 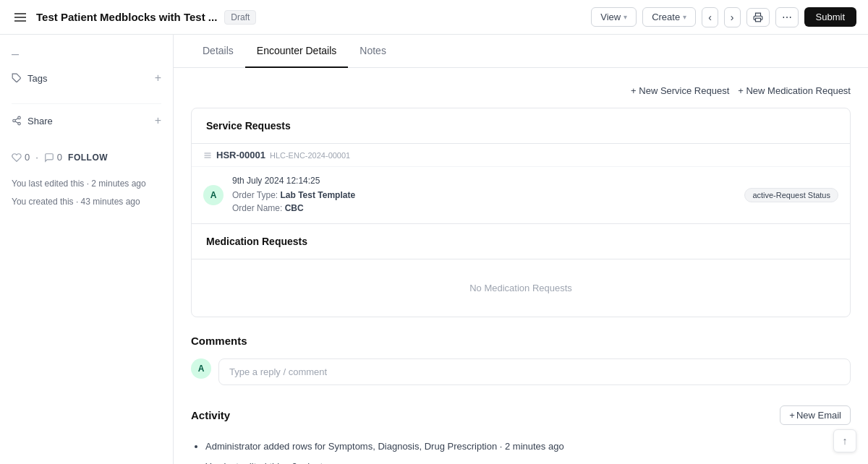 I want to click on table-row: A 9th July 2024 12:14:25 Order Type: Lab…, so click(x=521, y=195).